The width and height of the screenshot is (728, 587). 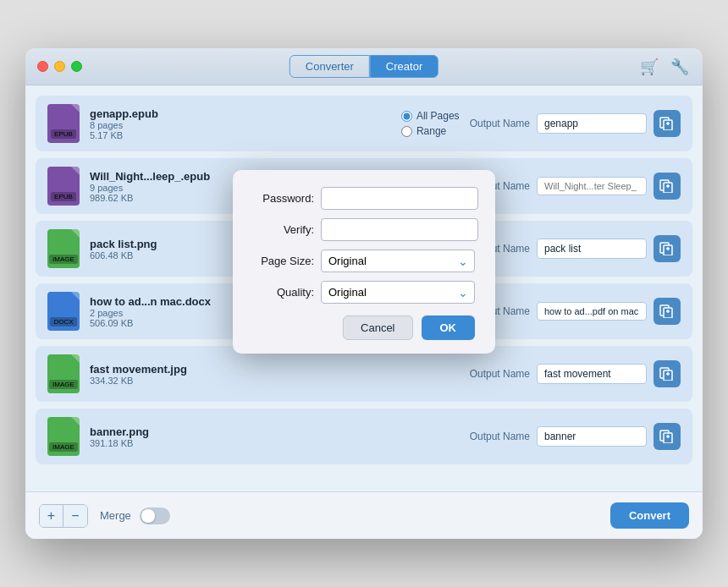 I want to click on quality-label: Quality:, so click(x=284, y=293).